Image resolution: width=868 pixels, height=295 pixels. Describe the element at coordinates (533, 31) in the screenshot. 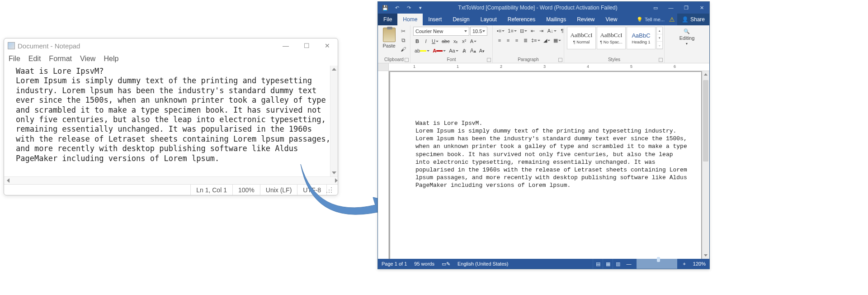

I see `decrease-indent-button: ⇤` at that location.